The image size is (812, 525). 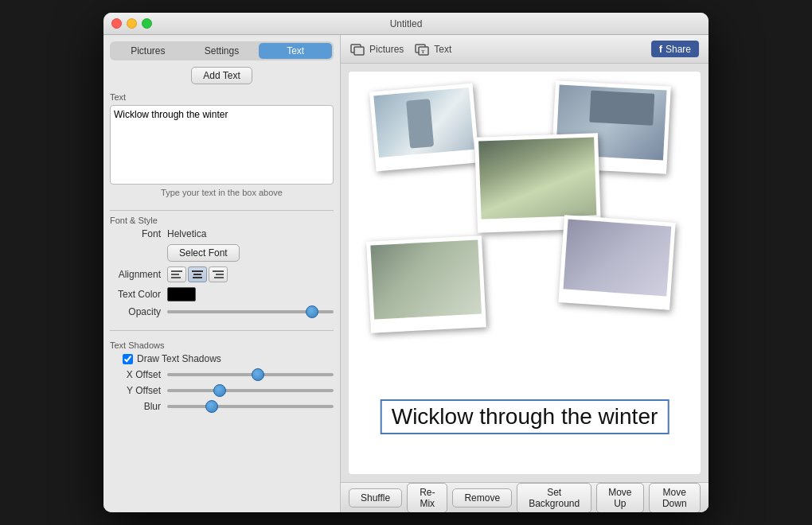 I want to click on font-label: Font, so click(x=139, y=234).